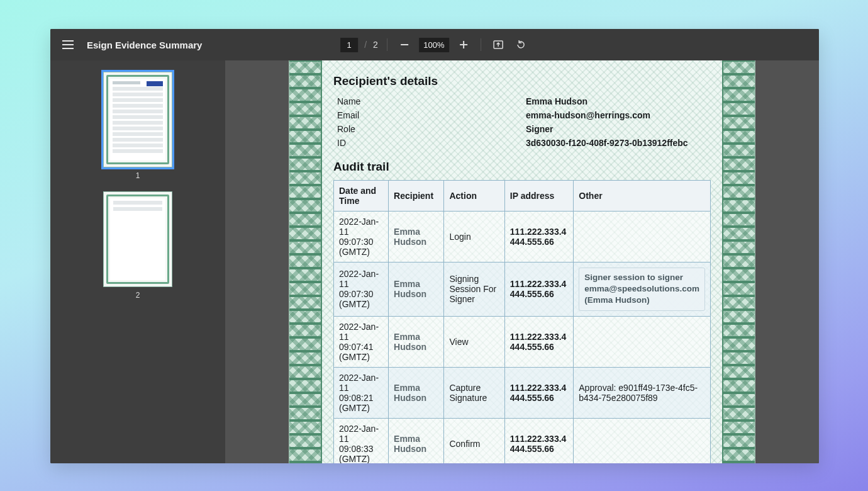 The width and height of the screenshot is (868, 491). What do you see at coordinates (474, 341) in the screenshot?
I see `cell-action: View` at bounding box center [474, 341].